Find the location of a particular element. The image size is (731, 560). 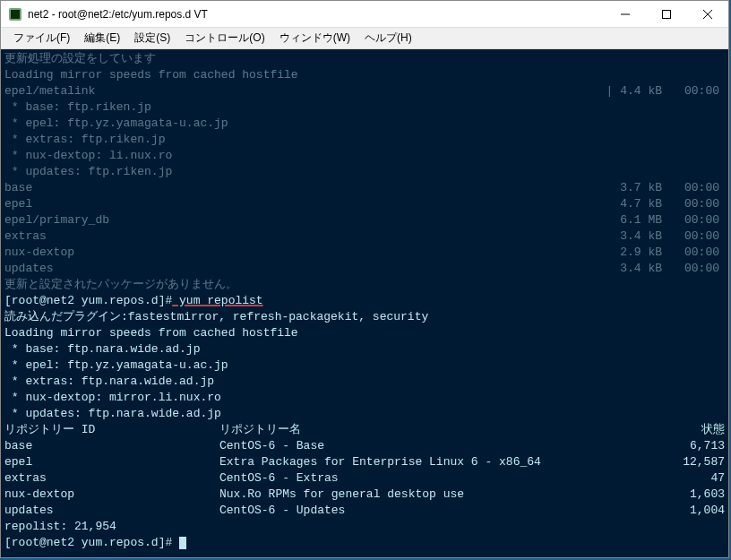

repo-status: 47 is located at coordinates (680, 478).